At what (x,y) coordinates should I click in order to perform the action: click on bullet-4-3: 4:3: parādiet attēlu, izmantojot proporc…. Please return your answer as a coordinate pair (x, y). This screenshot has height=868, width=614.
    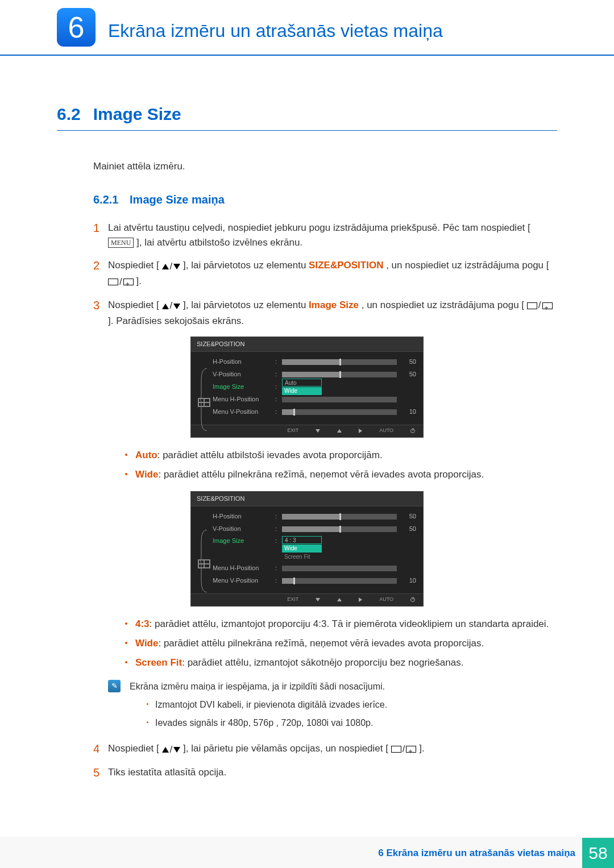
    Looking at the image, I should click on (341, 624).